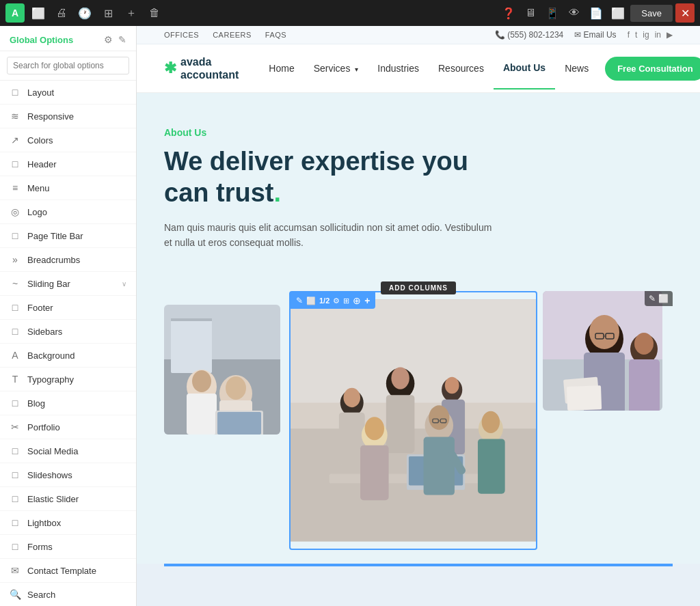 The width and height of the screenshot is (700, 606). What do you see at coordinates (577, 68) in the screenshot?
I see `nav-item-news: News` at bounding box center [577, 68].